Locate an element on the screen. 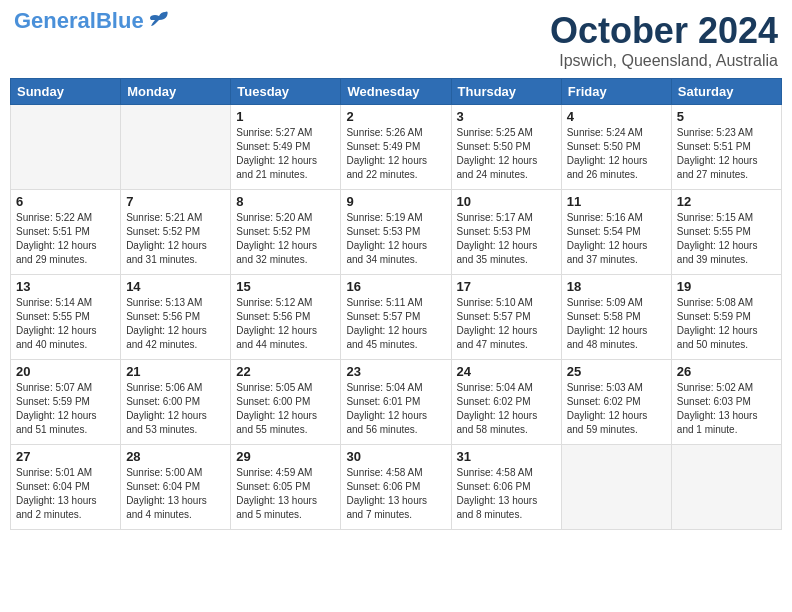 This screenshot has width=792, height=612. calendar-cell: 10Sunrise: 5:17 AMSunset: 5:53 PMDayligh… is located at coordinates (506, 232).